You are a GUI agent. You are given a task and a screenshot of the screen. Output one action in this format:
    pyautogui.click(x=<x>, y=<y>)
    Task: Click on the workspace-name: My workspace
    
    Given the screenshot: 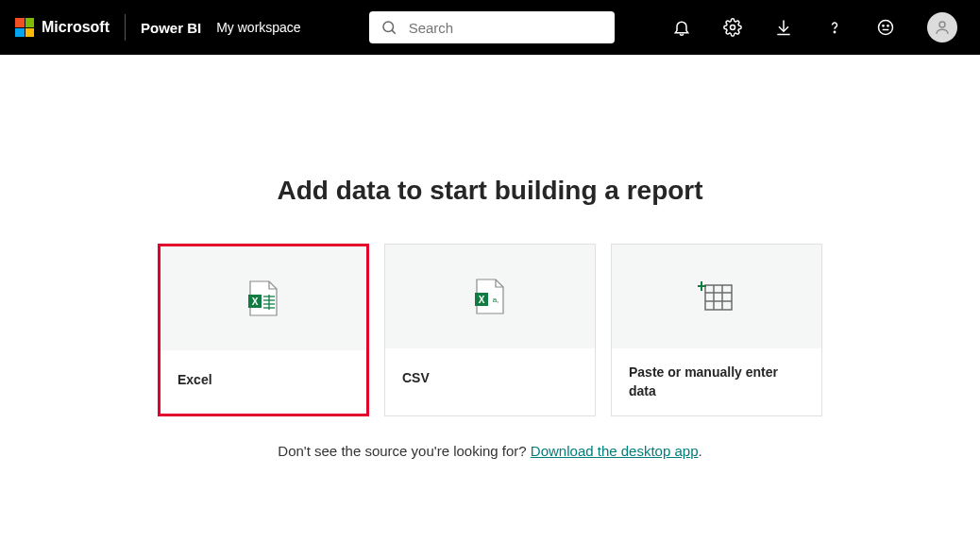 What is the action you would take?
    pyautogui.click(x=259, y=27)
    